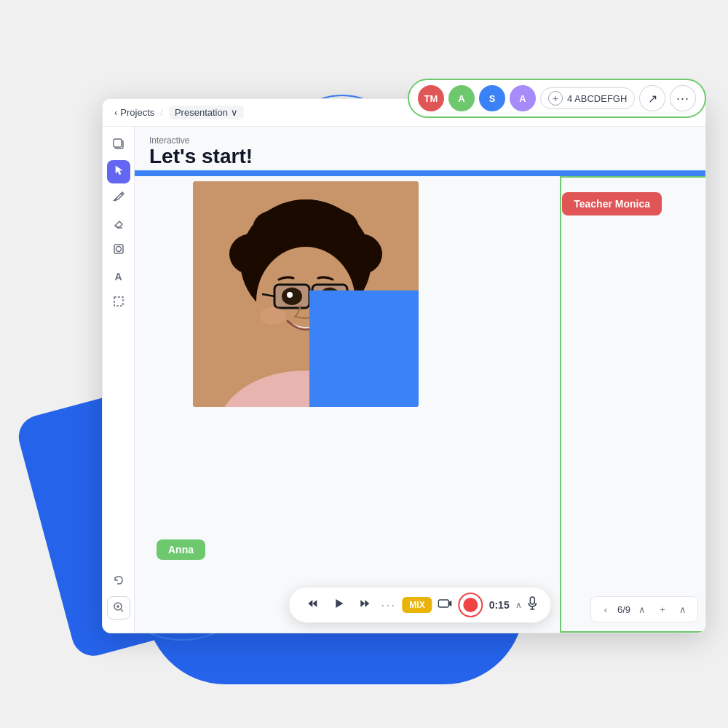 Image resolution: width=728 pixels, height=728 pixels. Describe the element at coordinates (557, 98) in the screenshot. I see `participants-bar: TM A S A + 4 ABCDEFGH ↗ ···` at that location.